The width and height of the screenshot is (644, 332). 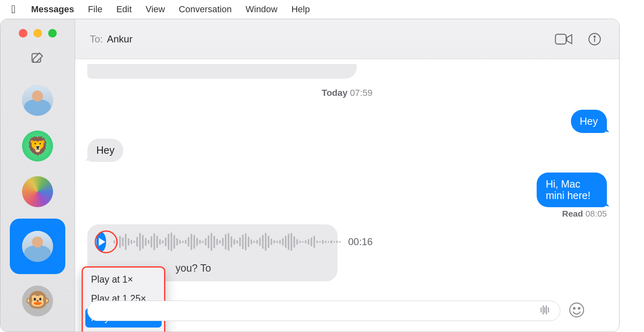 I want to click on facetime-icon, so click(x=564, y=39).